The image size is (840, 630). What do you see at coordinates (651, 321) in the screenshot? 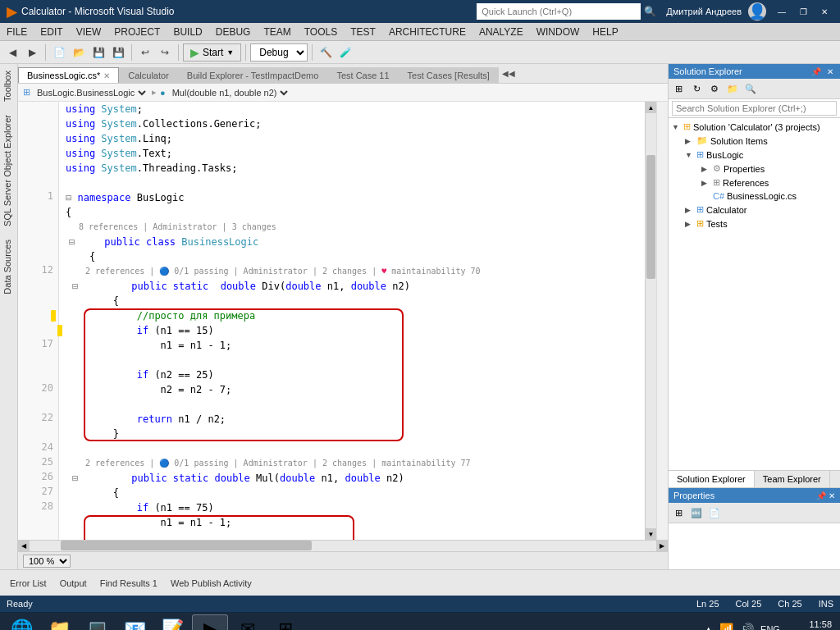
I see `vertical-scrollbar: ▲ ▼` at bounding box center [651, 321].